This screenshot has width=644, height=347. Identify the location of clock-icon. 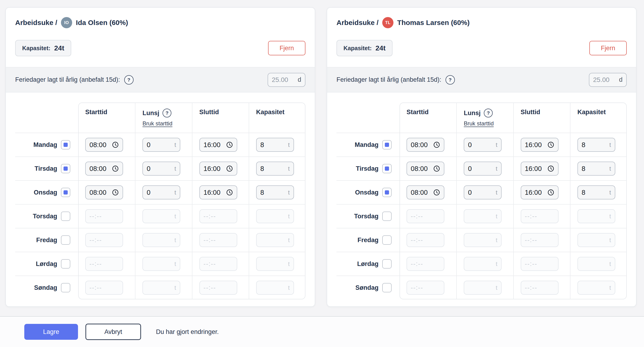
(230, 168).